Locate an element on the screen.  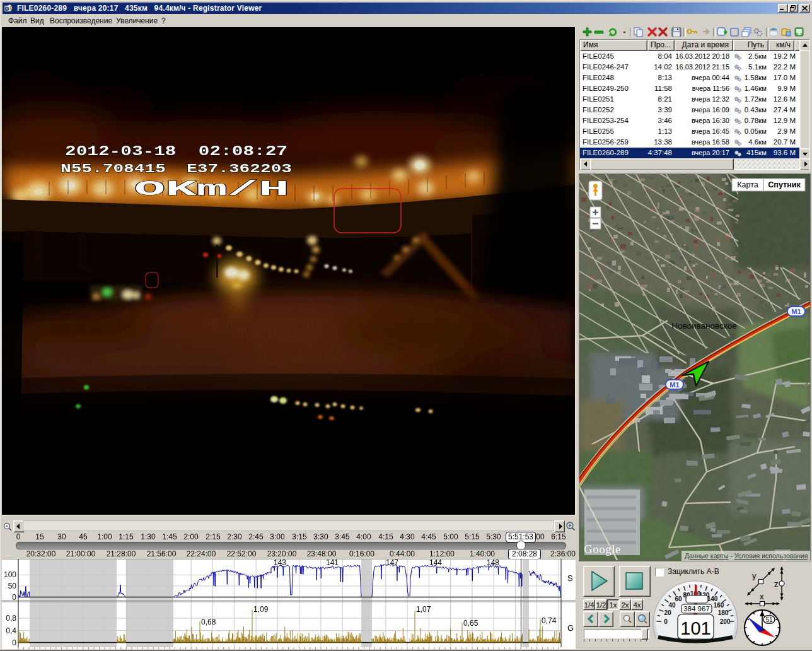
svg-text: 0,68 is located at coordinates (209, 622).